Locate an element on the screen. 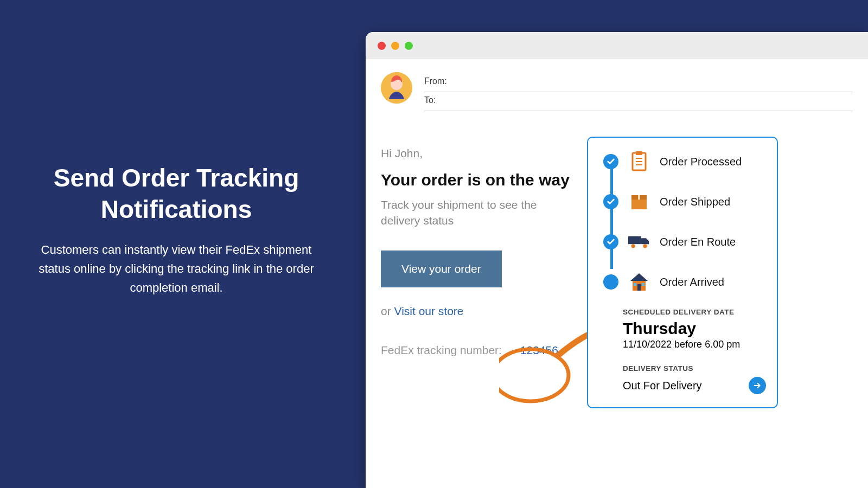 The image size is (868, 488). house-icon is located at coordinates (639, 282).